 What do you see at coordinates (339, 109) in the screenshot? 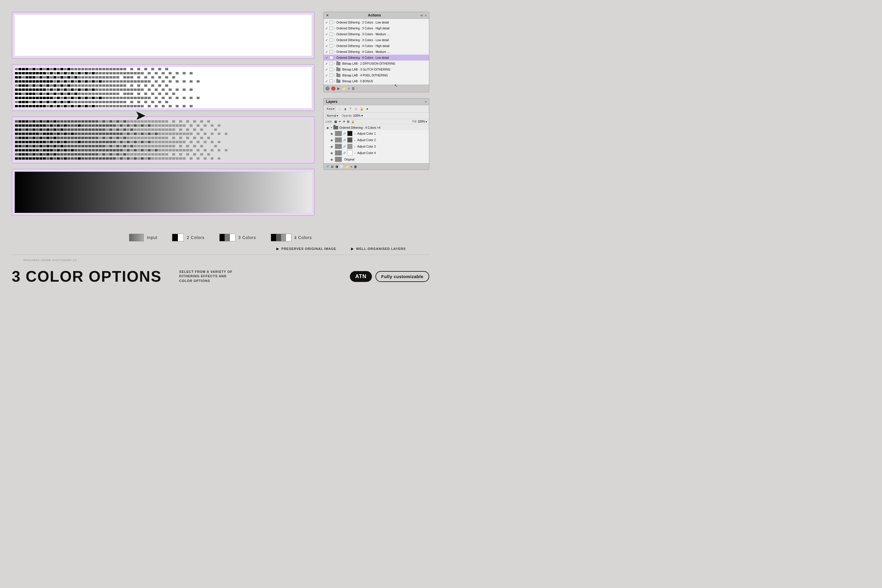
I see `pixel-filter-btn: ⬜` at bounding box center [339, 109].